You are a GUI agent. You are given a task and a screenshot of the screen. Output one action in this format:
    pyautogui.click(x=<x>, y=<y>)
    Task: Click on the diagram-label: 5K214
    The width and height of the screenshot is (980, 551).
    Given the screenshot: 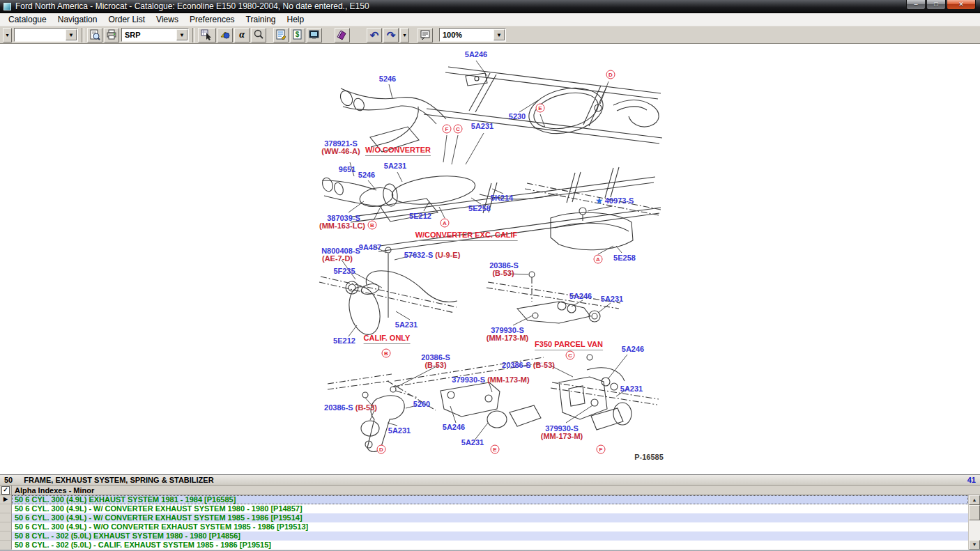 What is the action you would take?
    pyautogui.click(x=502, y=198)
    